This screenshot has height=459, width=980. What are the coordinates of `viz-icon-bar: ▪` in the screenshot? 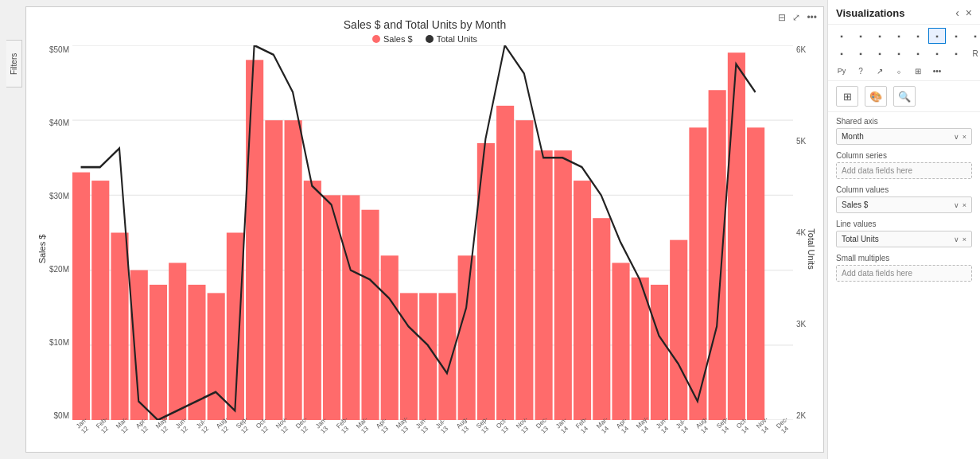 It's located at (842, 36).